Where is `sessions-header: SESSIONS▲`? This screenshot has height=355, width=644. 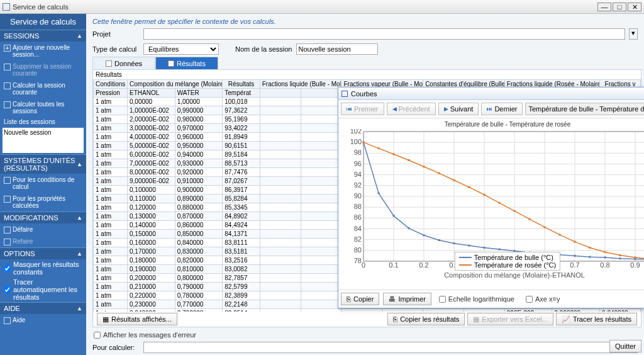 sessions-header: SESSIONS▲ is located at coordinates (43, 35).